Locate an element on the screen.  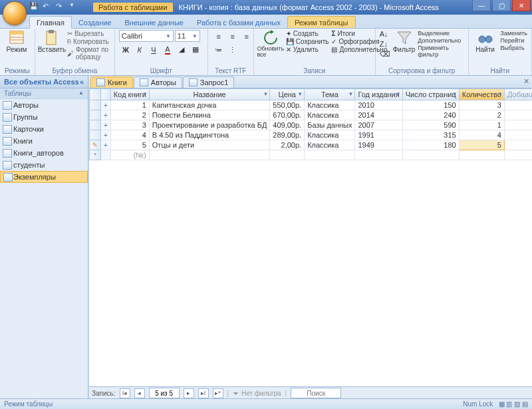
view-datasheet-icon: ▦ is located at coordinates (501, 404).